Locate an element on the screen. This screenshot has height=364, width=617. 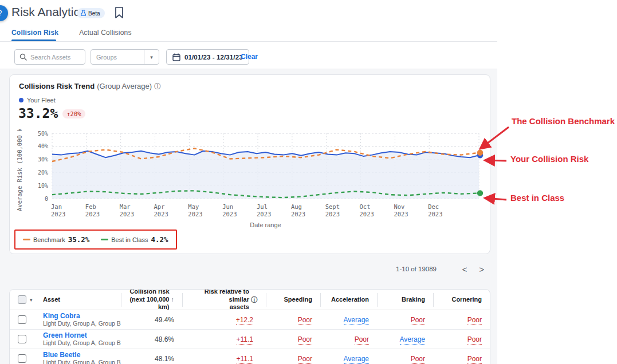
legend-best-in-class-value: 4.2% is located at coordinates (159, 239).